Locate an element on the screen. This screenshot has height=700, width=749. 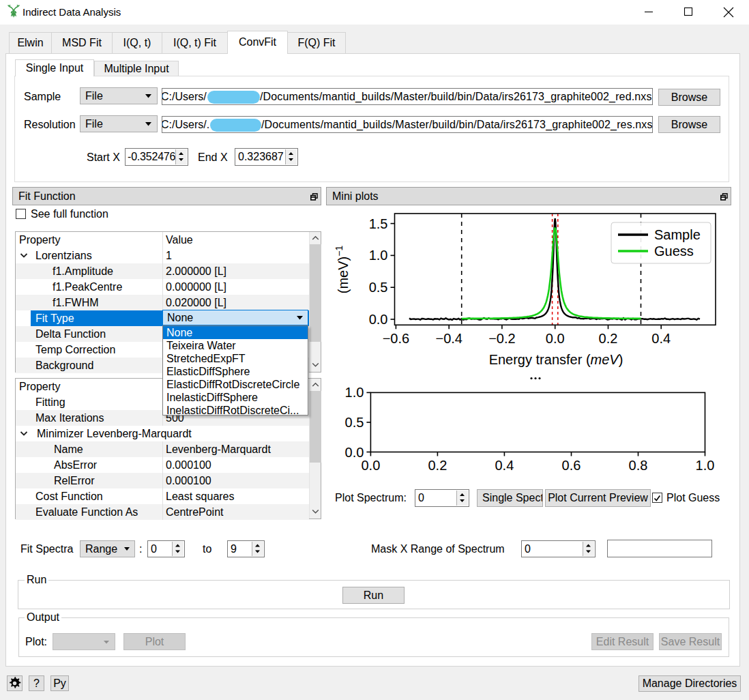
svg-text: Sample is located at coordinates (677, 235).